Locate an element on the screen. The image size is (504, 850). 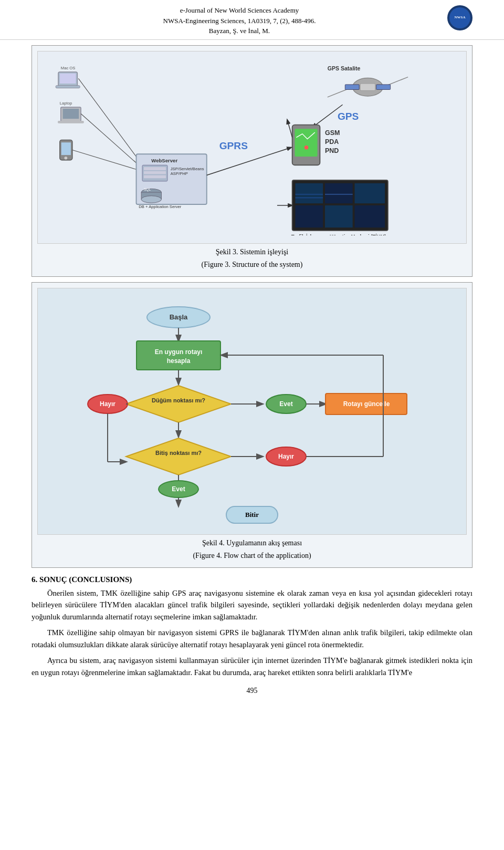
figure-3-caption-en: (Figure 3. Structure of the system) is located at coordinates (252, 265).